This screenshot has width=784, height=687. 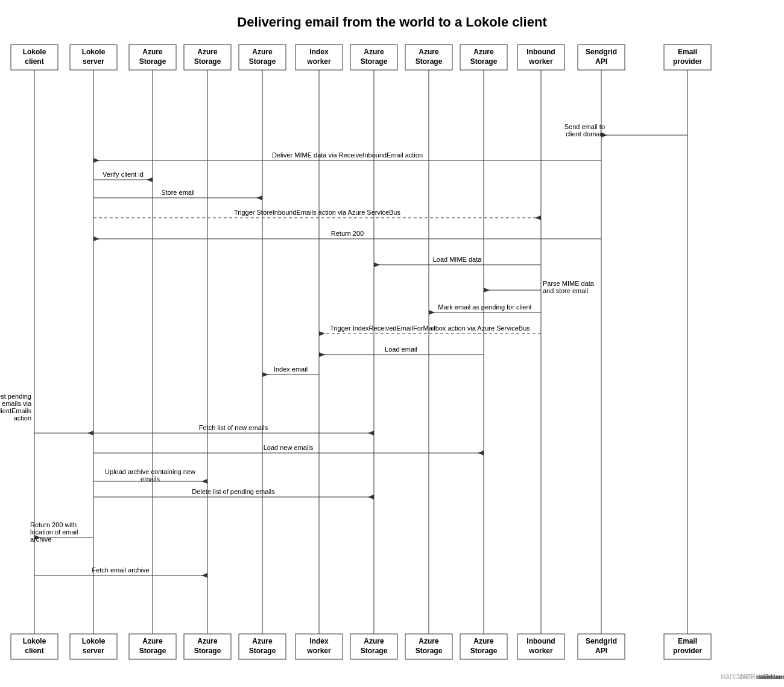 I want to click on svg-text: swimlanes.io, so click(x=770, y=677).